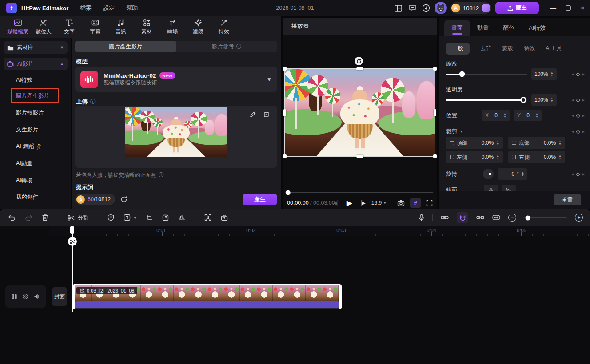  What do you see at coordinates (480, 218) in the screenshot?
I see `unlink-clips-icon` at bounding box center [480, 218].